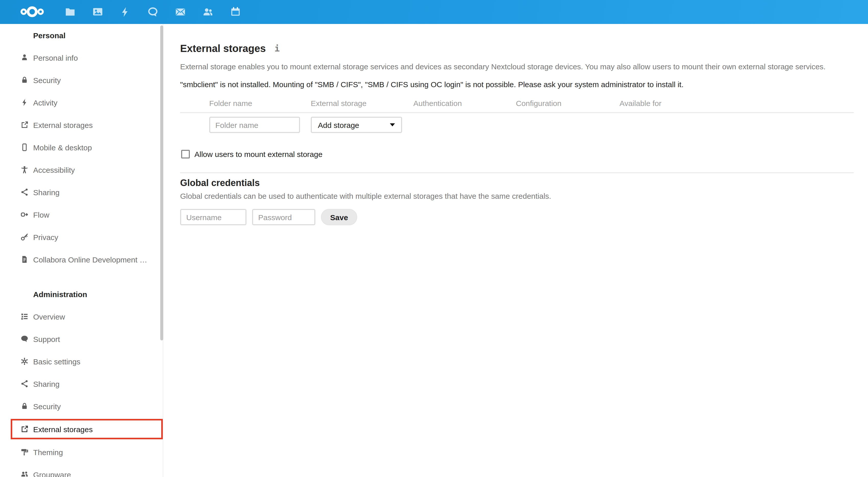 This screenshot has height=477, width=868. Describe the element at coordinates (82, 80) in the screenshot. I see `sidebar-item-security-personal: Security` at that location.